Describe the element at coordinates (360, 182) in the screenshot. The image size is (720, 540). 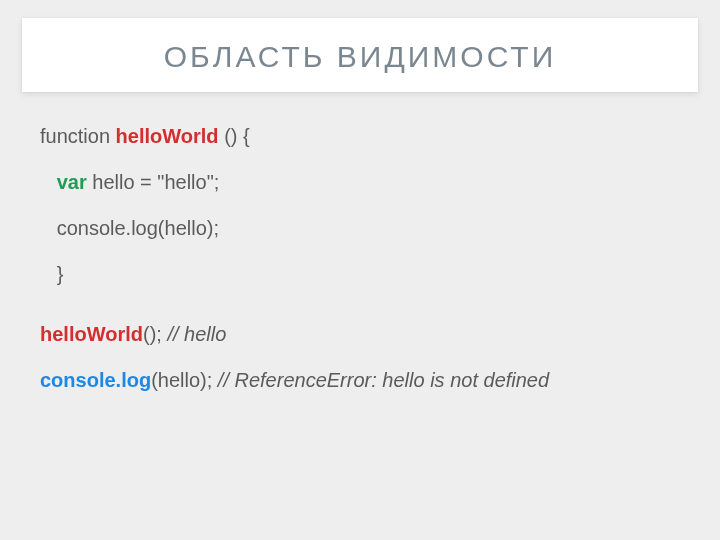
I see `code-line-2: var hello = "hello";` at that location.